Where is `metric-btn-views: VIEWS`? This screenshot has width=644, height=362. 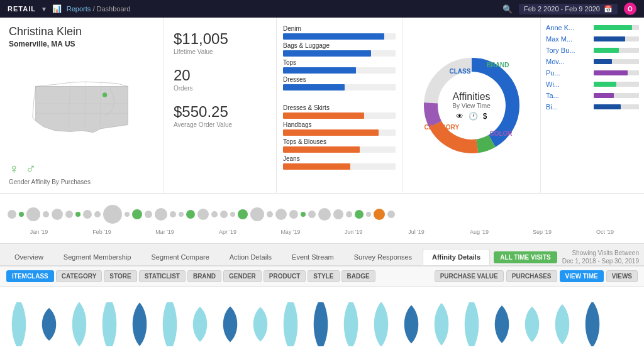 metric-btn-views: VIEWS is located at coordinates (622, 277).